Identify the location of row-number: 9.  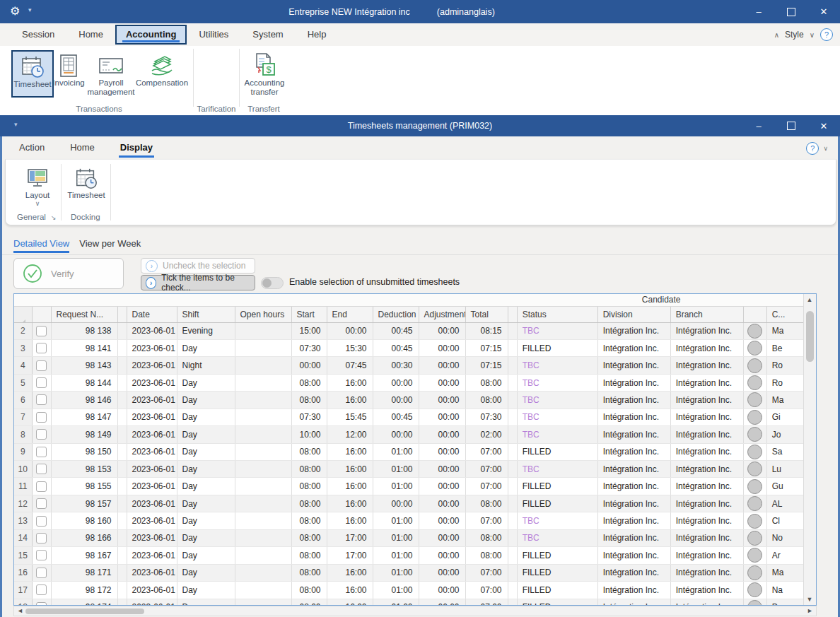
(23, 452).